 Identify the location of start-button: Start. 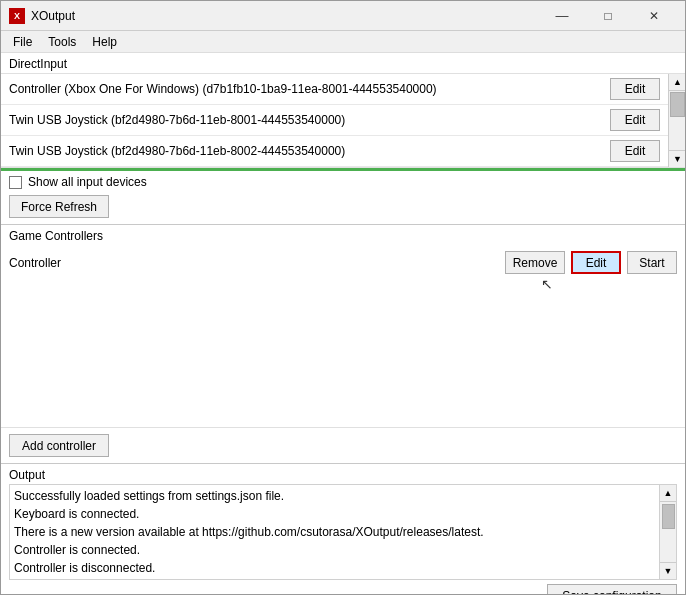
(652, 262).